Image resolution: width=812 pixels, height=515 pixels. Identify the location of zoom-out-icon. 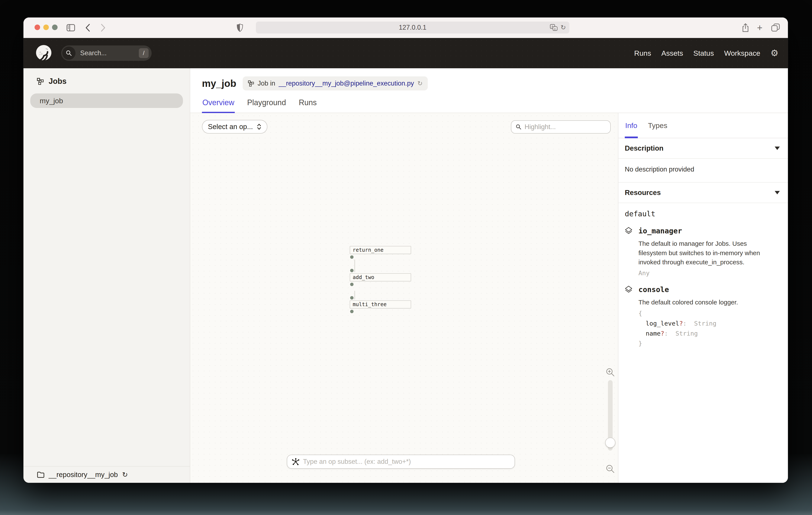
(610, 469).